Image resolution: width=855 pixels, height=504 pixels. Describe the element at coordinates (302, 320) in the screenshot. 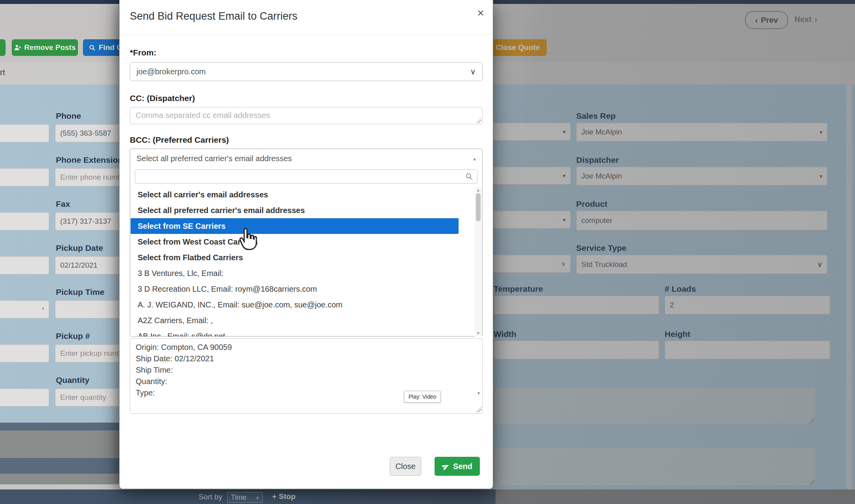

I see `bcc-option: A2Z Carriers, Email: ,` at that location.